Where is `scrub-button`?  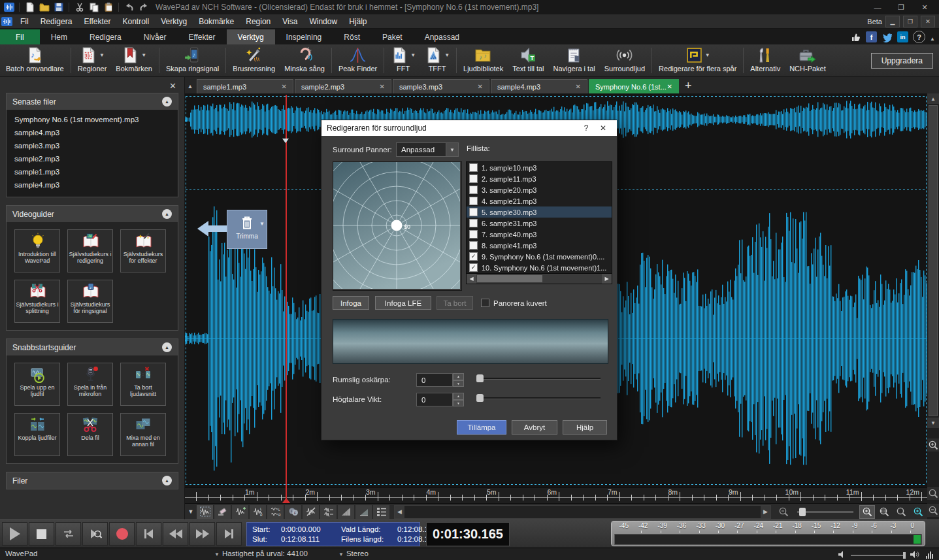 scrub-button is located at coordinates (95, 534).